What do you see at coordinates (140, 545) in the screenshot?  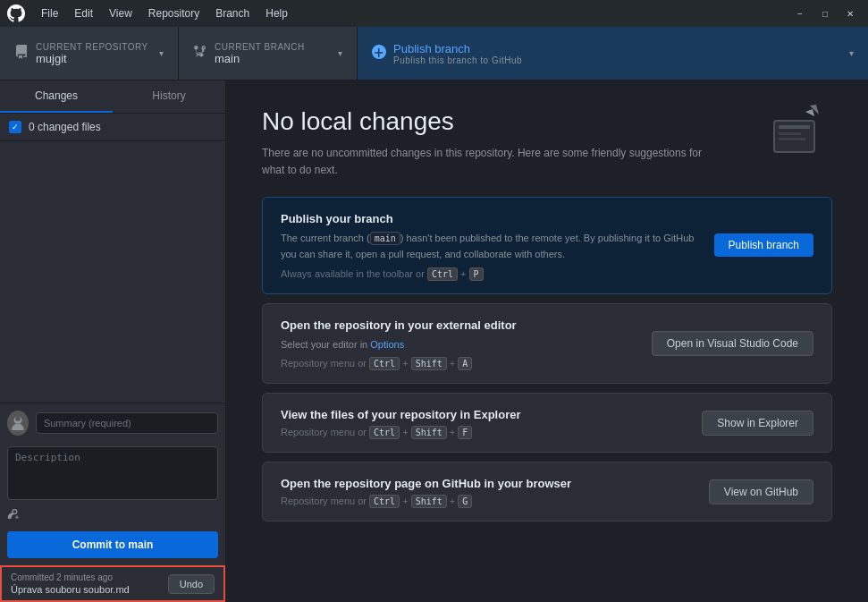 I see `commit-btn-branch: main` at bounding box center [140, 545].